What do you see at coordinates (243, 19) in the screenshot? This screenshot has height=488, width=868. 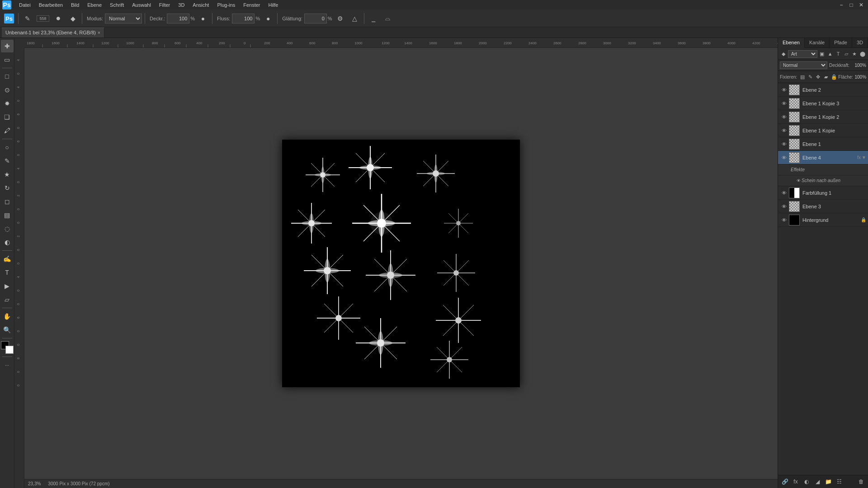 I see `fluss-input: 100` at bounding box center [243, 19].